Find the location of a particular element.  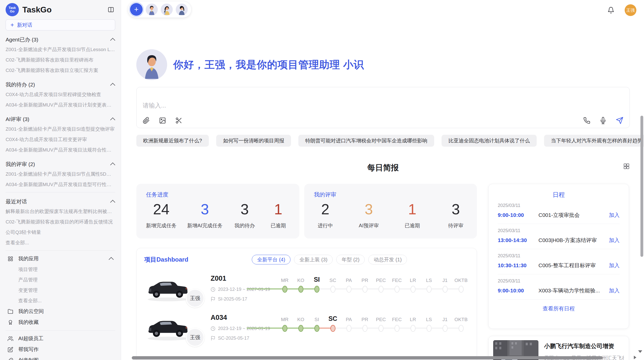

vertical-scrollbar-thumb is located at coordinates (642, 186).